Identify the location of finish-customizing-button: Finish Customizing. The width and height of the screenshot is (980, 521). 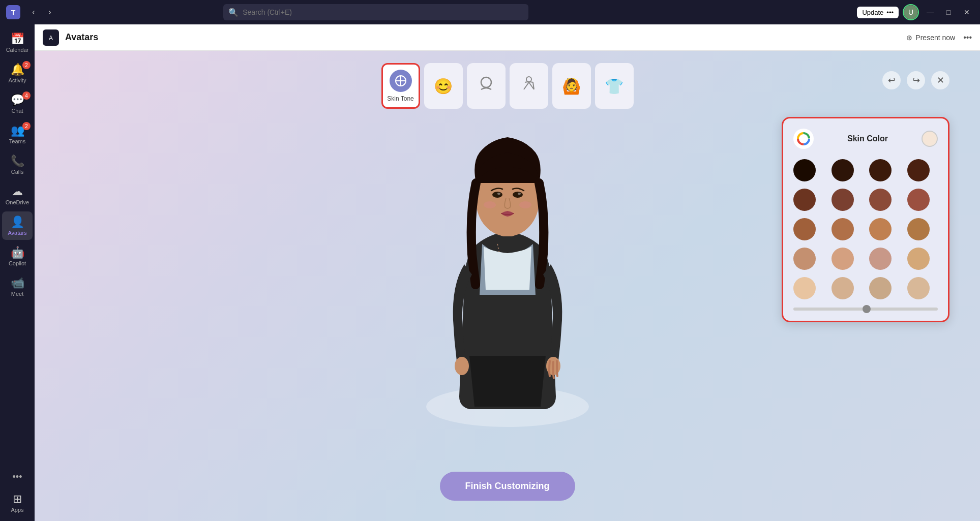
(508, 486).